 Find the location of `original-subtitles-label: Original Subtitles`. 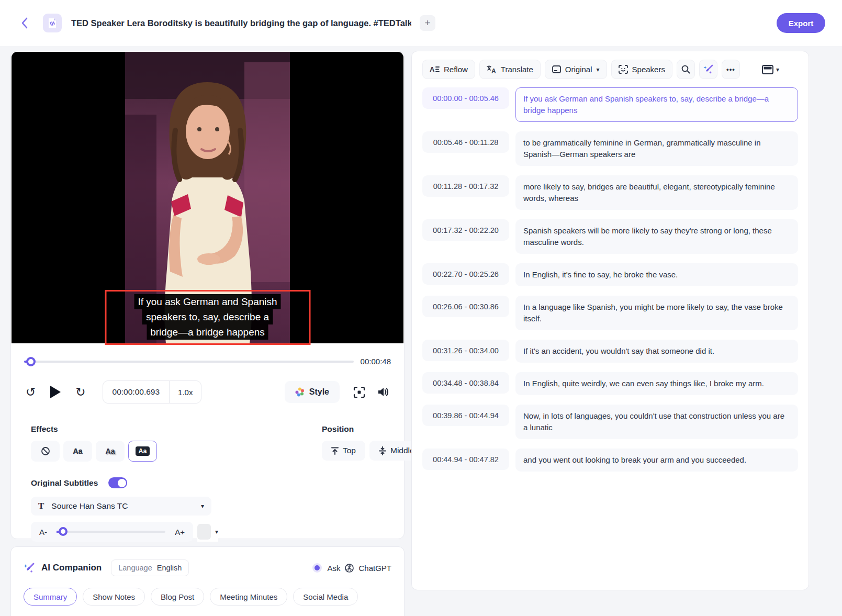

original-subtitles-label: Original Subtitles is located at coordinates (64, 483).